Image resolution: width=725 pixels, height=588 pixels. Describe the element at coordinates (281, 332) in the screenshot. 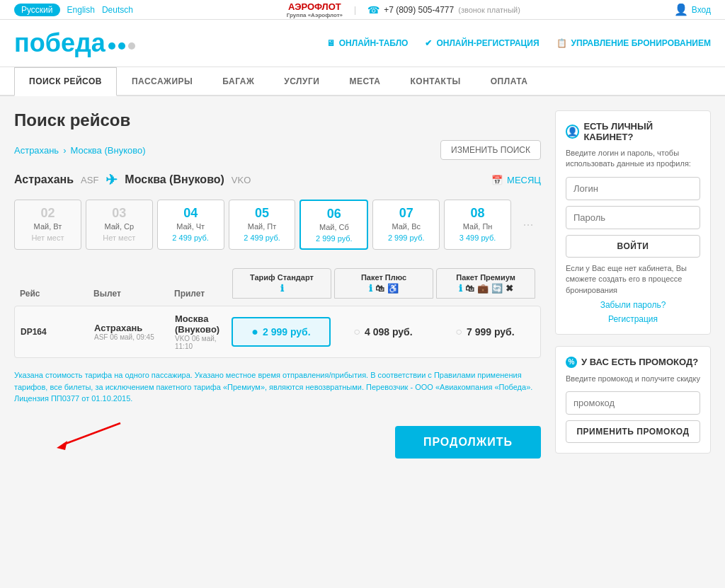

I see `fare-standard: ● 2 999 руб.` at that location.